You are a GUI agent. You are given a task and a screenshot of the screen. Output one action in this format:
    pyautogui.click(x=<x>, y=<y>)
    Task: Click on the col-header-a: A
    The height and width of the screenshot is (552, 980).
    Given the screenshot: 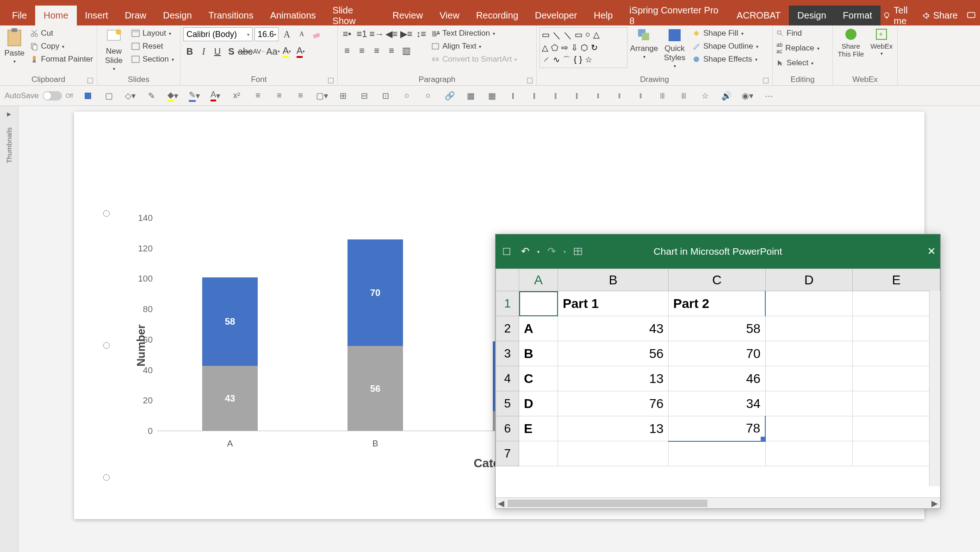 What is the action you would take?
    pyautogui.click(x=539, y=280)
    